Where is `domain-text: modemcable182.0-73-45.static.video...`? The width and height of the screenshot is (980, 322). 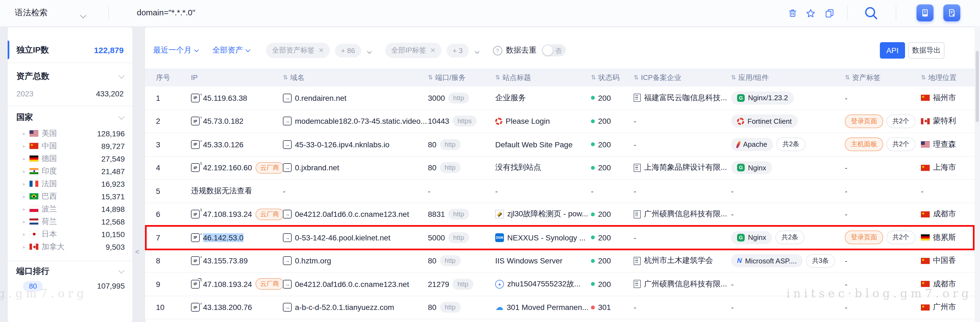 domain-text: modemcable182.0-73-45.static.video... is located at coordinates (361, 121).